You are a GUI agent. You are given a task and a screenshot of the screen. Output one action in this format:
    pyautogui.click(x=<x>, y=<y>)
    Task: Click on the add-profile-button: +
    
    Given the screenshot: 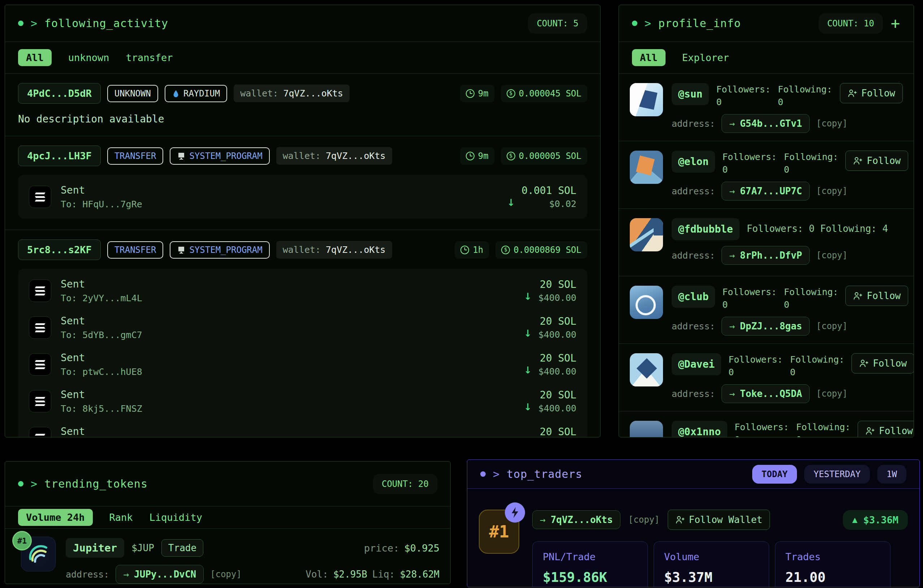 What is the action you would take?
    pyautogui.click(x=895, y=23)
    